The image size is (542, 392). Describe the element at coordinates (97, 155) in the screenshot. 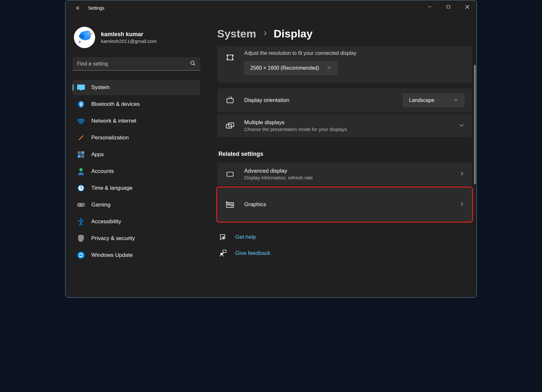

I see `sidebar-item-label: Apps` at that location.